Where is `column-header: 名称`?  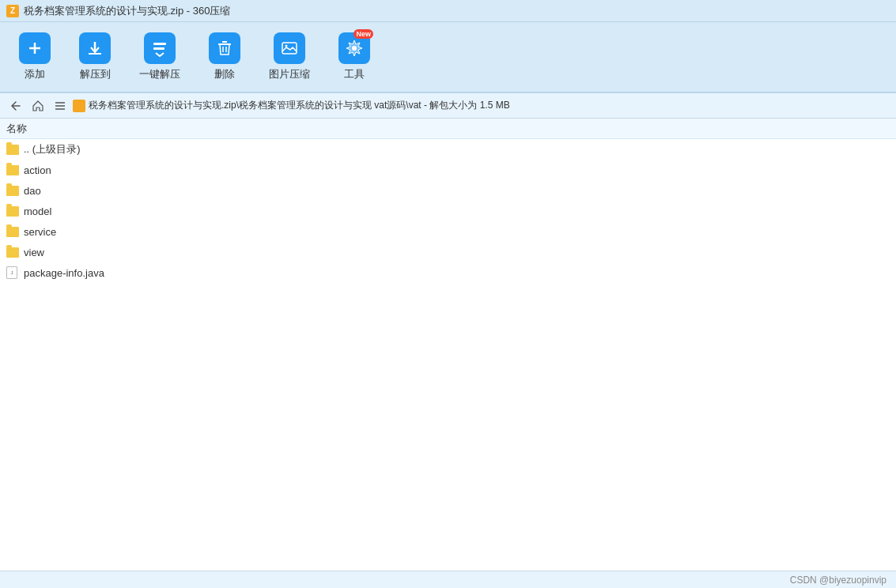
column-header: 名称 is located at coordinates (448, 129).